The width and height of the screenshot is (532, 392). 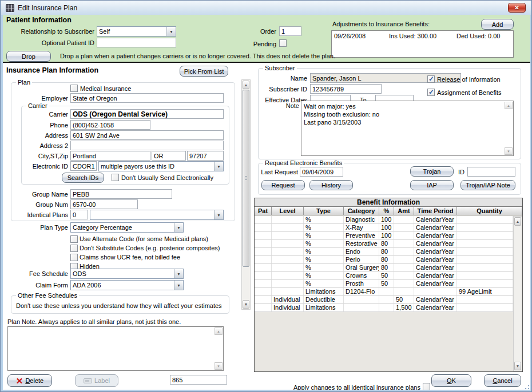 What do you see at coordinates (283, 43) in the screenshot?
I see `pending-checkbox` at bounding box center [283, 43].